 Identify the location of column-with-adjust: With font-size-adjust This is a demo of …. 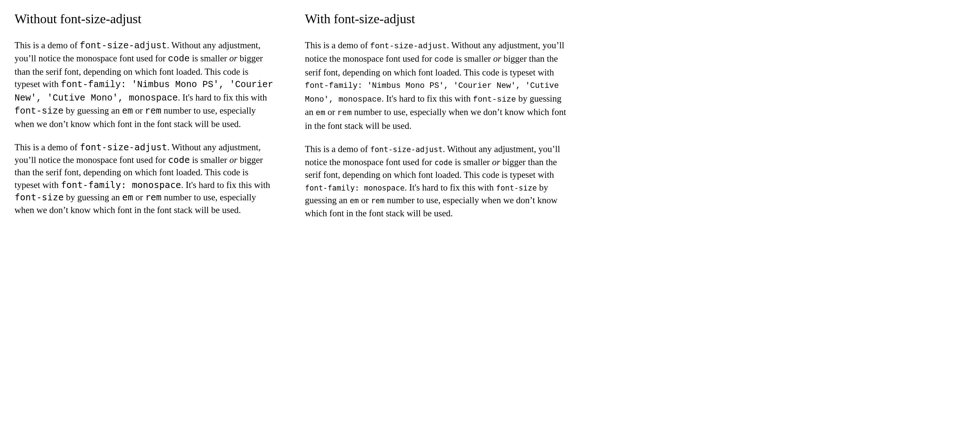
(435, 119).